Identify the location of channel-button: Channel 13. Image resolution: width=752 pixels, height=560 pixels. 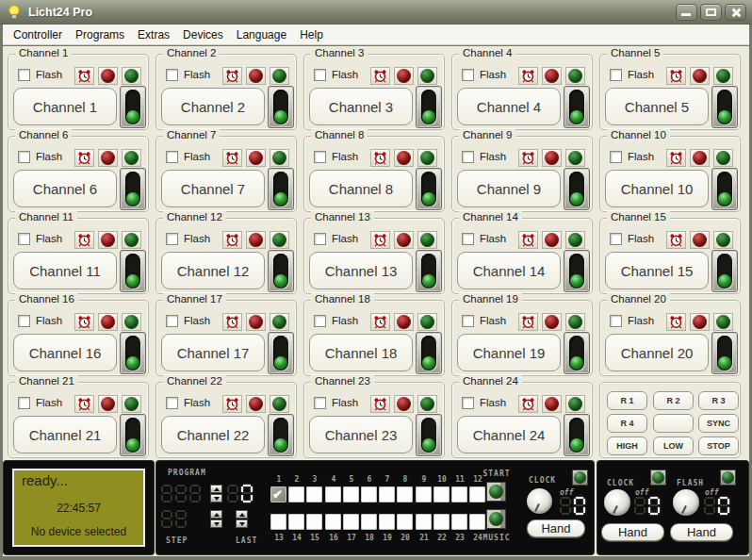
(361, 271).